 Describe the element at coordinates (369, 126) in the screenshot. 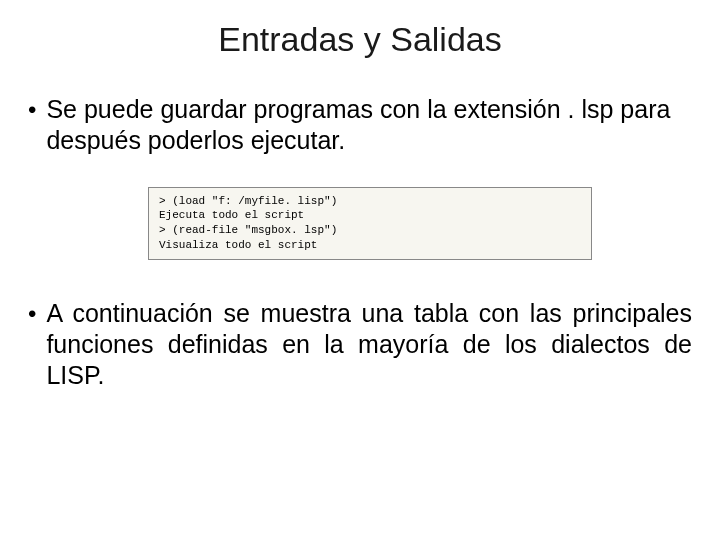

I see `bullet-text: Se puede guardar programas con la extens…` at that location.